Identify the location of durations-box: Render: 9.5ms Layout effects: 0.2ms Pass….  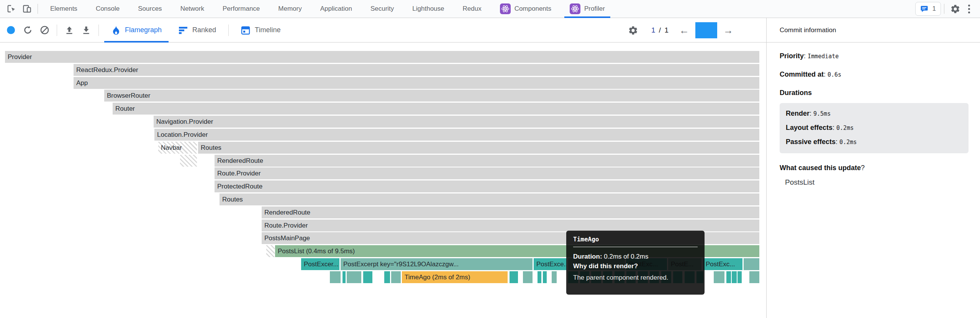
(874, 128).